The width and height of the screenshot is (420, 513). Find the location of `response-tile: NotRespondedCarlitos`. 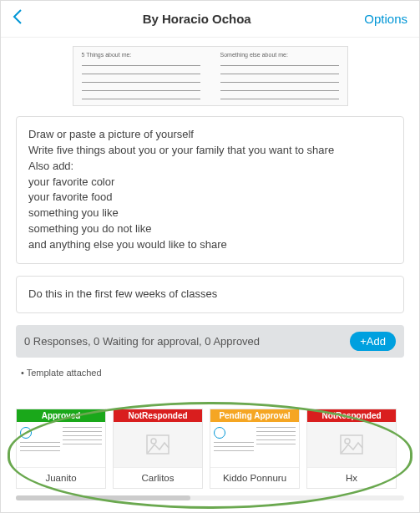

response-tile: NotRespondedCarlitos is located at coordinates (158, 449).